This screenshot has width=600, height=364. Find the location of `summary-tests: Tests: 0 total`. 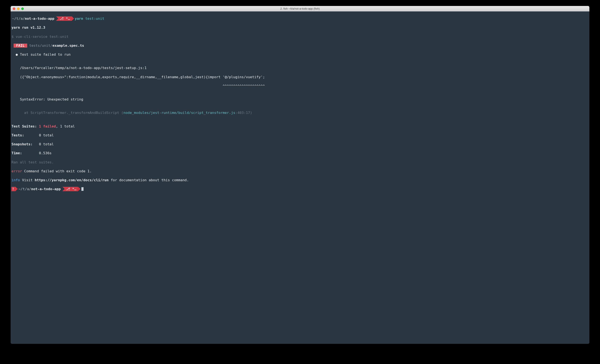

summary-tests: Tests: 0 total is located at coordinates (300, 135).